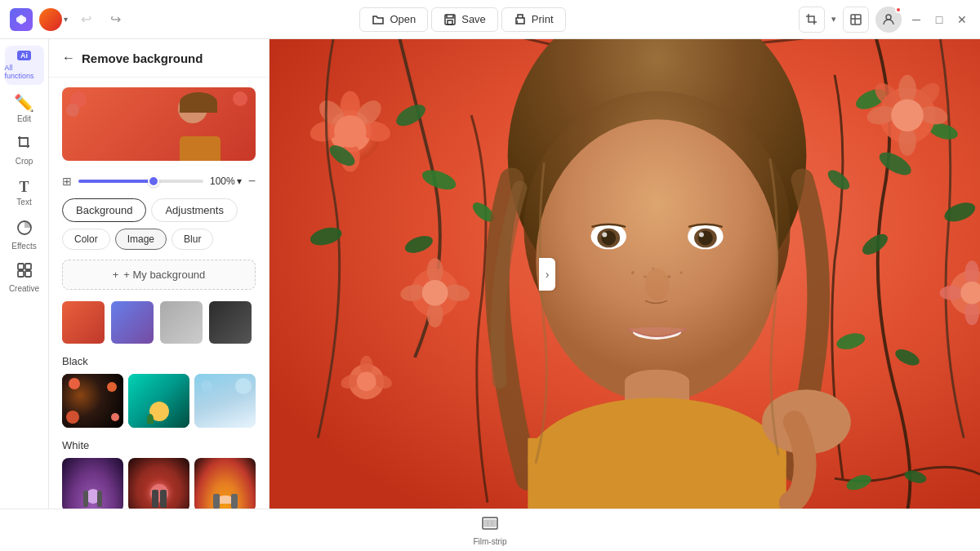 The height and width of the screenshot is (551, 980). What do you see at coordinates (69, 58) in the screenshot?
I see `back-button: ←` at bounding box center [69, 58].